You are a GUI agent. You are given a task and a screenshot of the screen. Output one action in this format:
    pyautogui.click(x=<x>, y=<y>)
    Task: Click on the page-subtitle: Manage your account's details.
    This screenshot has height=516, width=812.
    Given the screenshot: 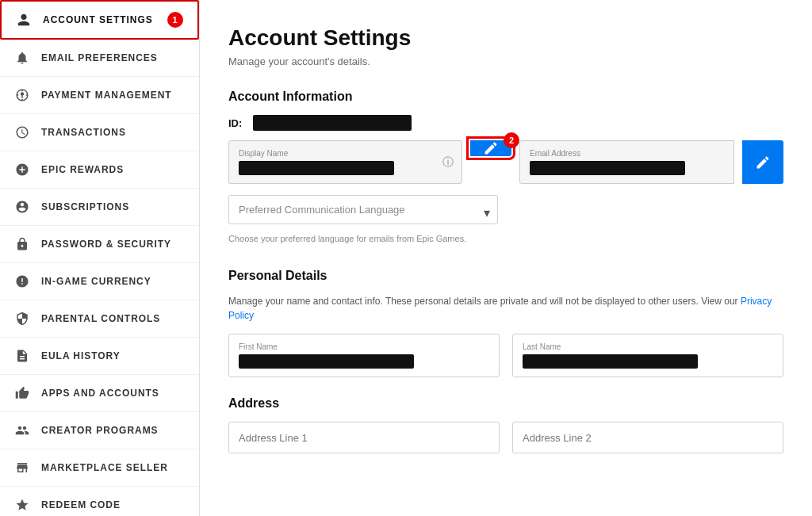 What is the action you would take?
    pyautogui.click(x=506, y=62)
    